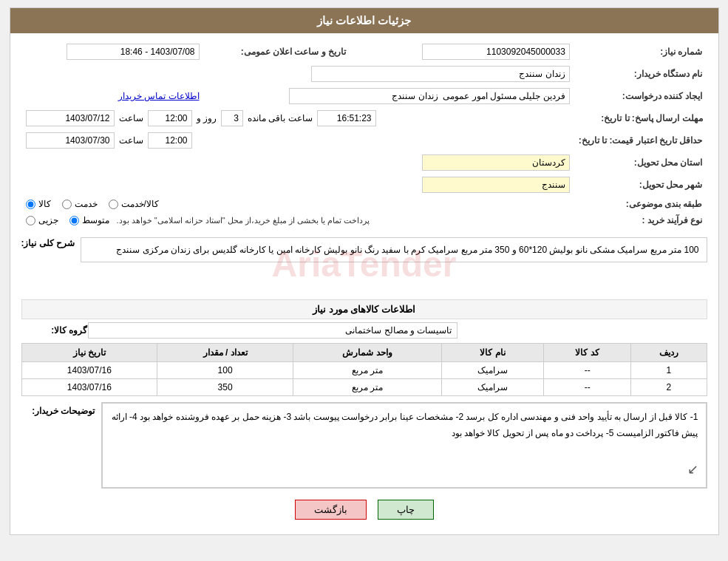 The width and height of the screenshot is (728, 561). I want to click on deadline-remaining-input, so click(347, 118).